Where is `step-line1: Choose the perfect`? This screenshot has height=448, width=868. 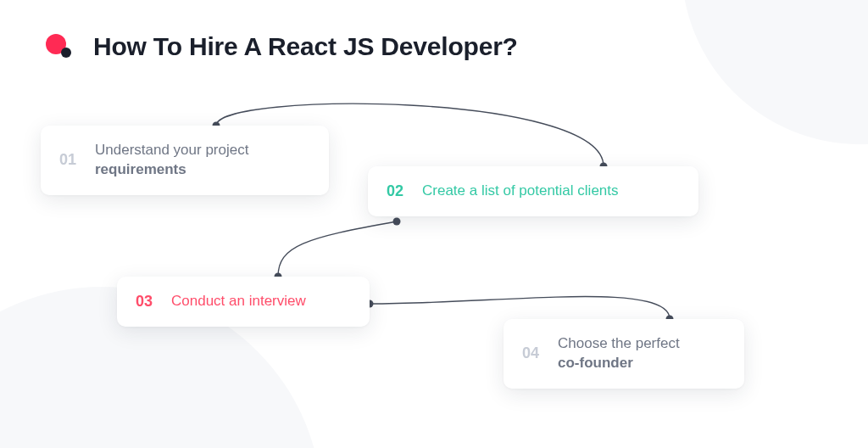 step-line1: Choose the perfect is located at coordinates (619, 343).